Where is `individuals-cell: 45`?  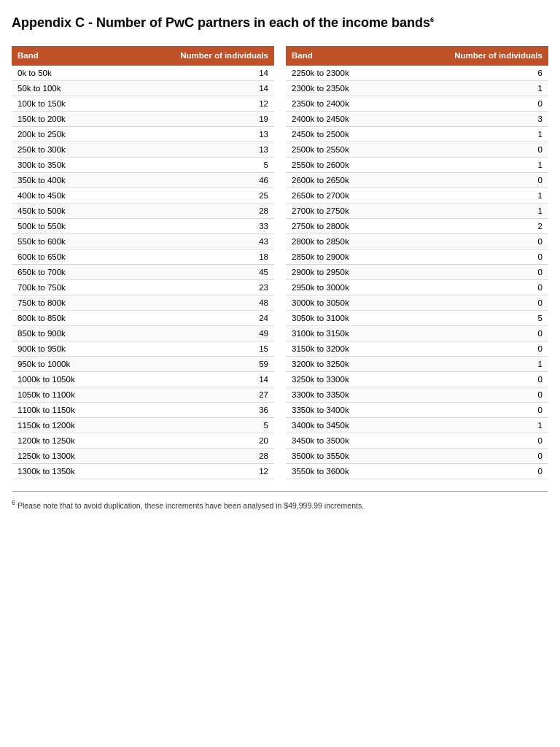
individuals-cell: 45 is located at coordinates (197, 273).